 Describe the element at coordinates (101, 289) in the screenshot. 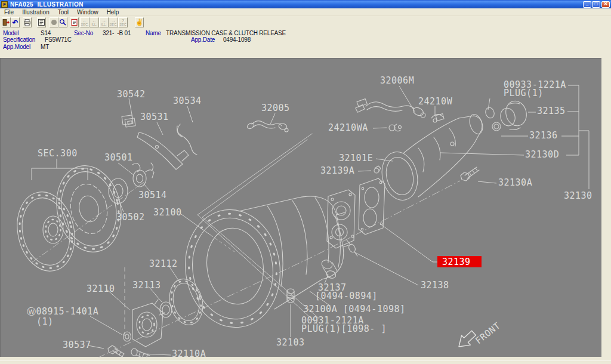

I see `part-label-32110: 32110` at that location.